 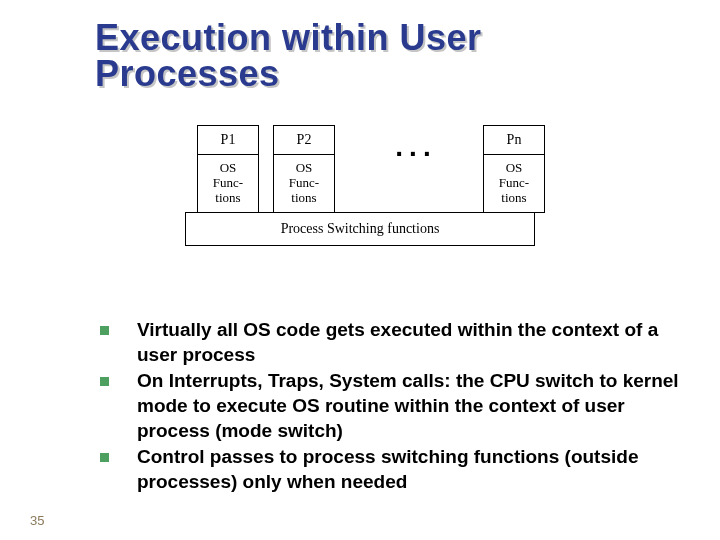 I want to click on diagram-columns: P1 OS Func- tions P2 OS Func- tions ... …, so click(x=360, y=169).